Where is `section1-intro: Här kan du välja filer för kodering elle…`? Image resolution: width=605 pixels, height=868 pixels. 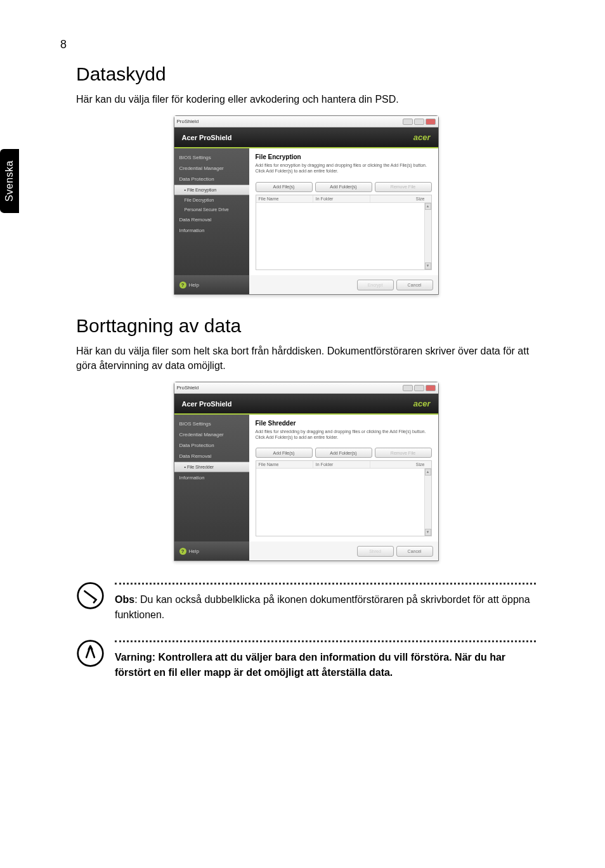 section1-intro: Här kan du välja filer för kodering elle… is located at coordinates (306, 100).